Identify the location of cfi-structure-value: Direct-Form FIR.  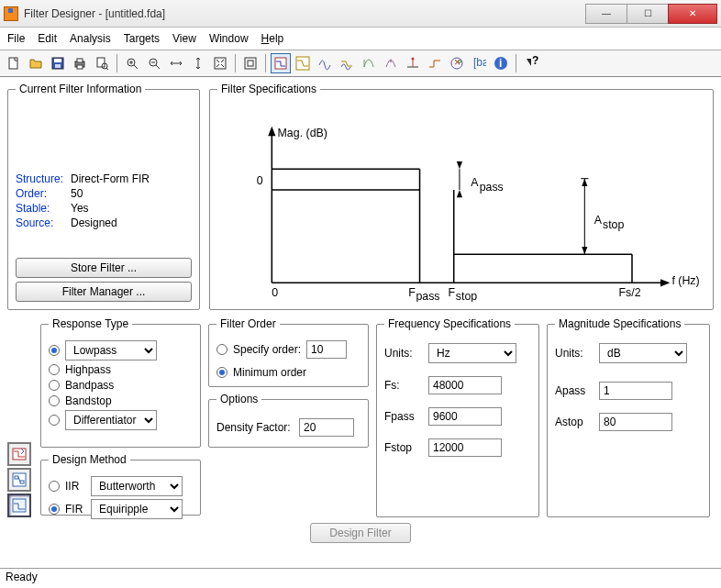
(110, 179).